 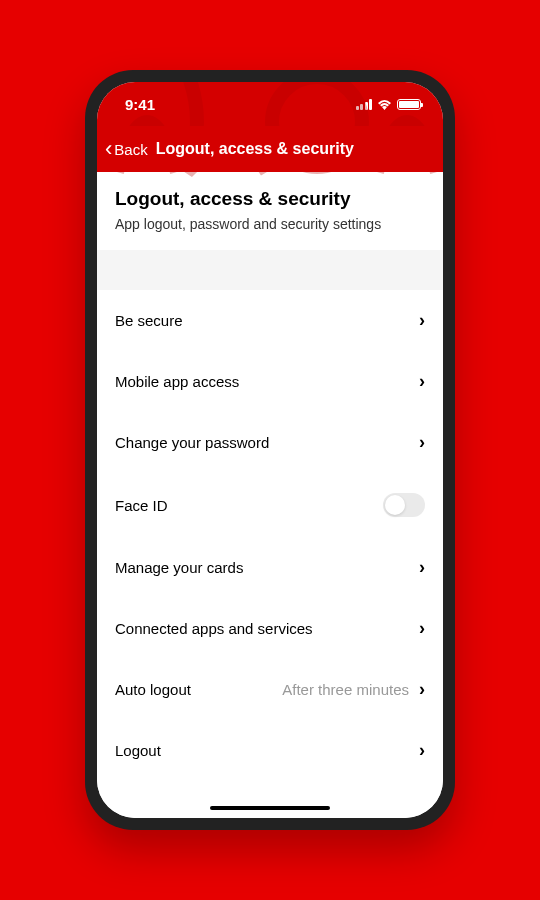 I want to click on home-indicator, so click(x=270, y=808).